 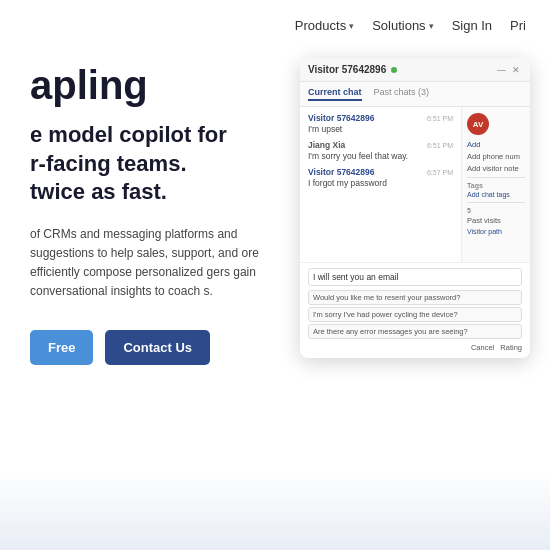 What do you see at coordinates (415, 70) in the screenshot?
I see `chat-header: Visitor 57642896 — ✕` at bounding box center [415, 70].